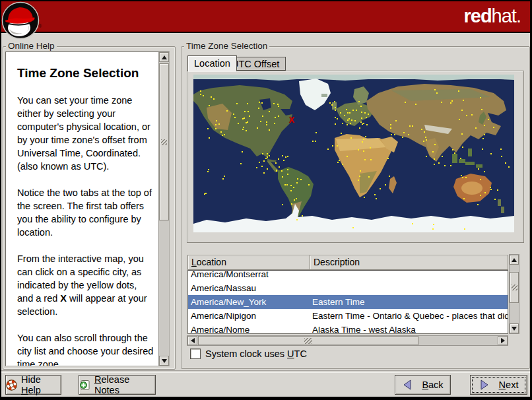 The width and height of the screenshot is (532, 400). Describe the element at coordinates (308, 341) in the screenshot. I see `hscroll-thumb` at that location.